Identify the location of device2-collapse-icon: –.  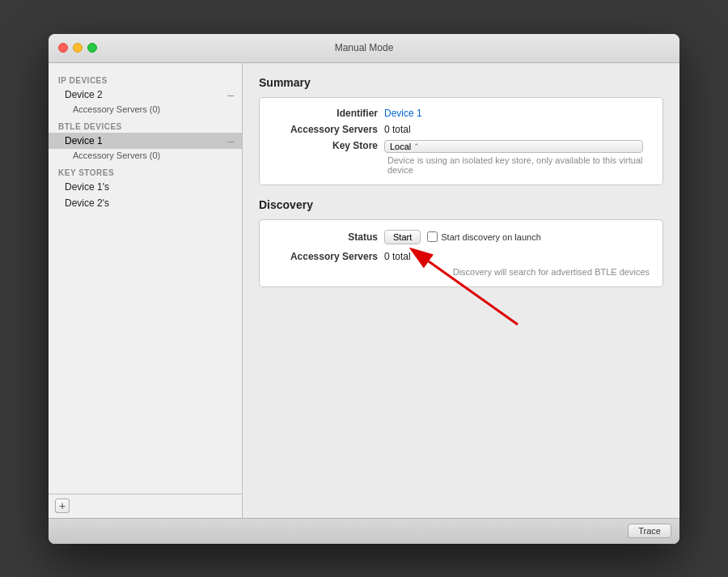
(231, 95).